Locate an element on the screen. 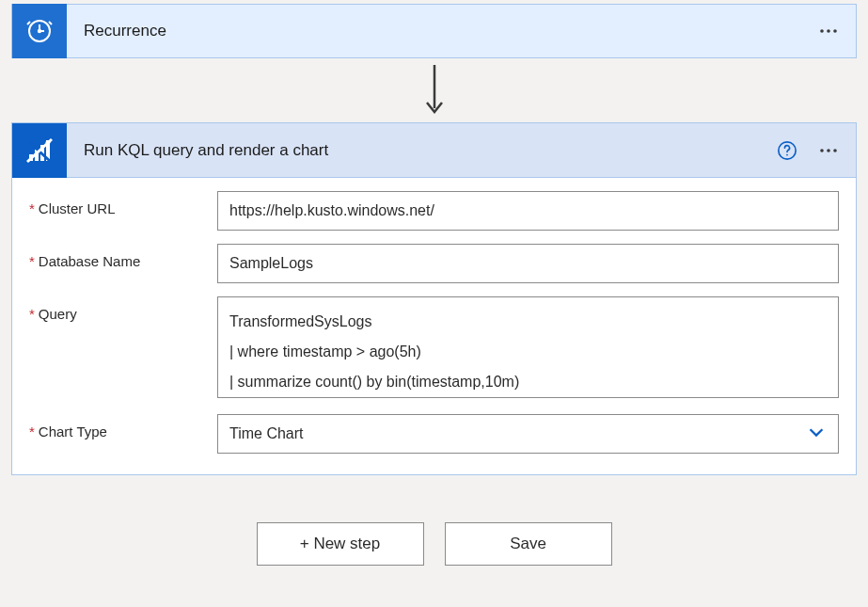 The image size is (868, 607). connector-arrow is located at coordinates (434, 90).